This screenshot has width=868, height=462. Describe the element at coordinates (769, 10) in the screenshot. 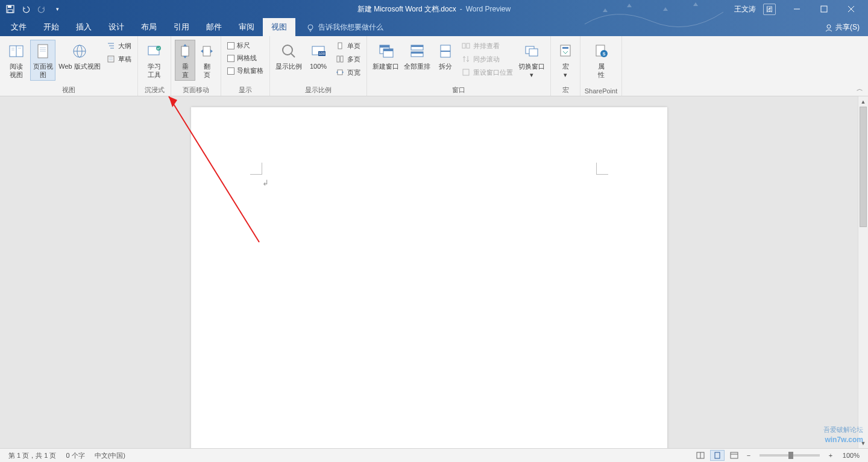

I see `team-badge: 团` at that location.